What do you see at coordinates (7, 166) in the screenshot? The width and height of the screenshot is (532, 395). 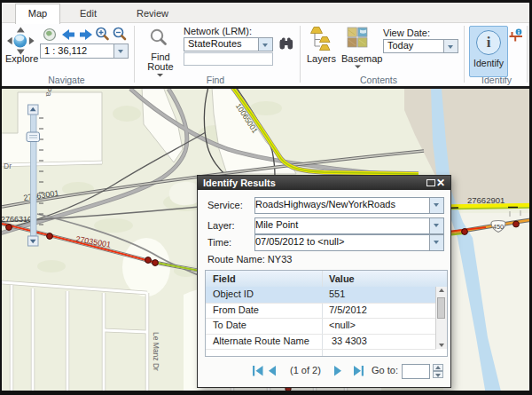 I see `svg-text: Dr` at bounding box center [7, 166].